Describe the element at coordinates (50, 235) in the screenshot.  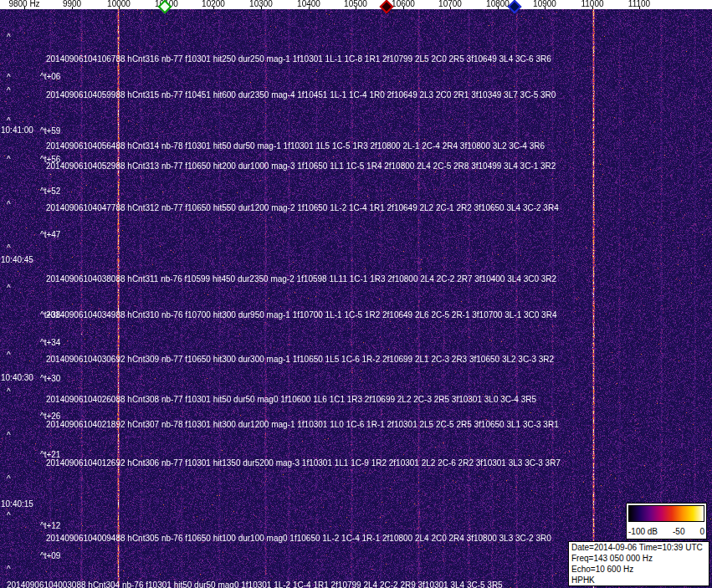
I see `relative-time-marker: ^t+47` at that location.